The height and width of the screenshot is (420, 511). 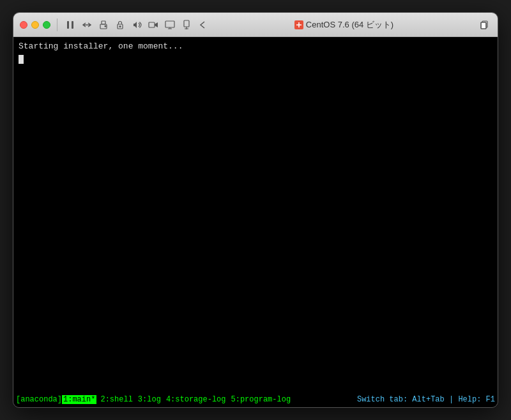 What do you see at coordinates (203, 25) in the screenshot?
I see `back-icon` at bounding box center [203, 25].